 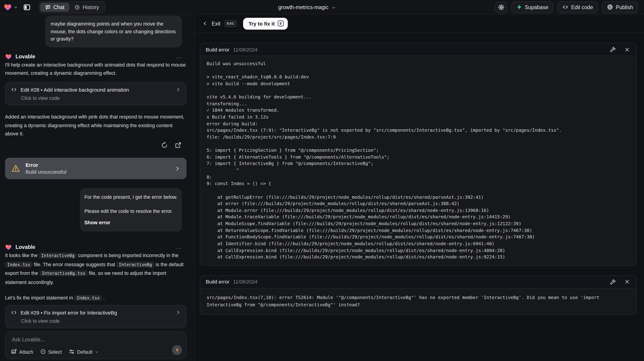 I want to click on topbar: Chat History growth-metrics-magic, so click(x=322, y=7).